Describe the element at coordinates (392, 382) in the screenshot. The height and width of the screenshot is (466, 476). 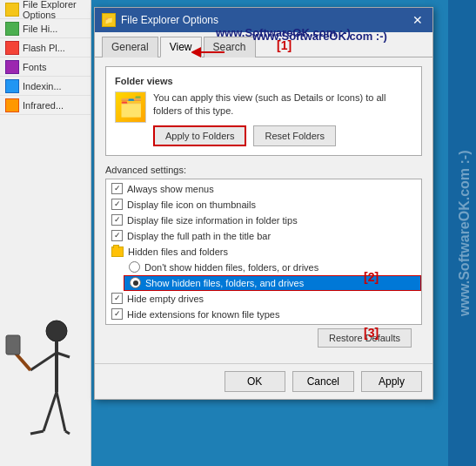
I see `apply-button: Apply` at that location.